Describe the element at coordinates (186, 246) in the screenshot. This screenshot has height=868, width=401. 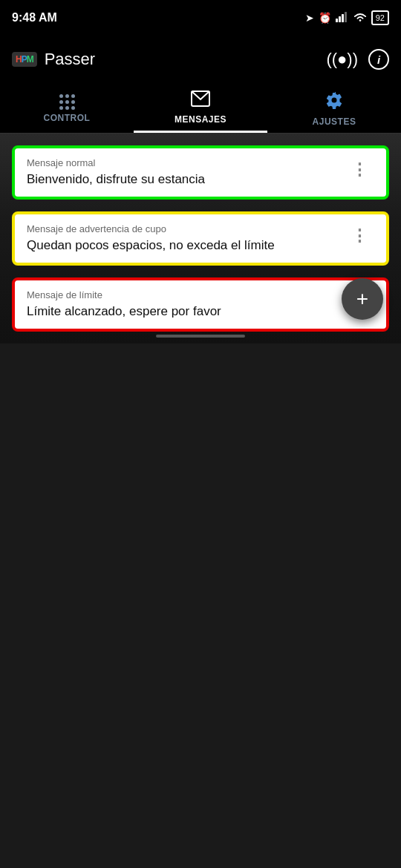
I see `message-text-advertencia: Quedan pocos espacios, no exceda el lími…` at that location.